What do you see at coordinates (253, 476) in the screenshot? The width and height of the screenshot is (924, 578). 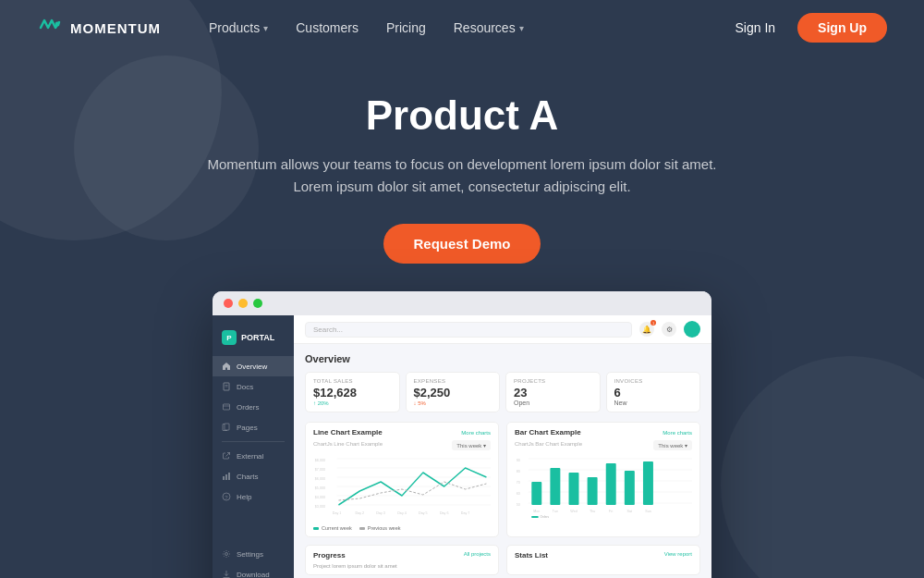 I see `sidebar-item-charts: Charts` at bounding box center [253, 476].